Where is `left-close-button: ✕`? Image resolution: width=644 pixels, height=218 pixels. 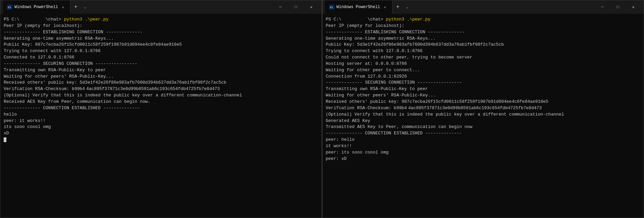
left-close-button: ✕ is located at coordinates (311, 7).